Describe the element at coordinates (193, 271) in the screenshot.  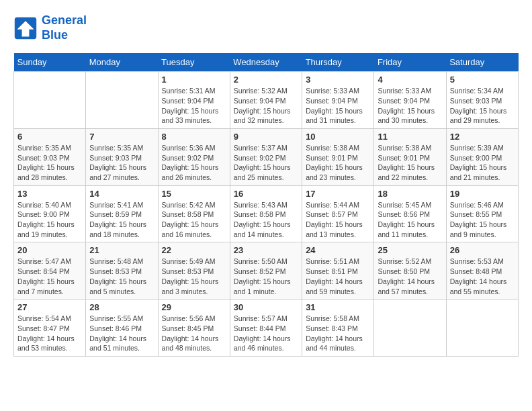
I see `calendar-cell: 22Sunrise: 5:49 AMSunset: 8:53 PMDayligh…` at that location.